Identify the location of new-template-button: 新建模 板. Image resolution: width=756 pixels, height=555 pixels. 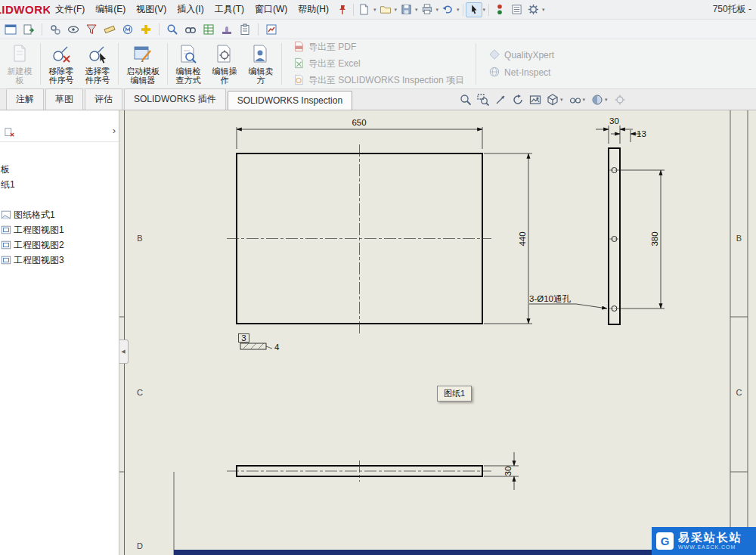
(20, 64).